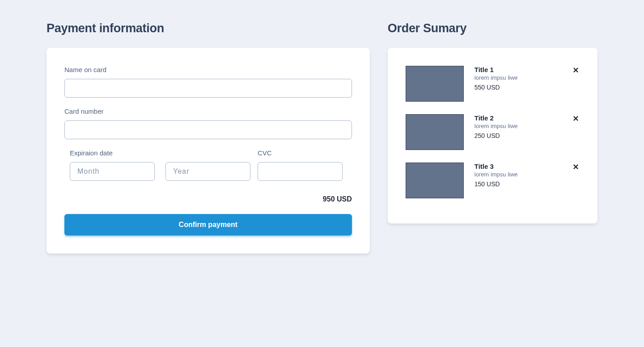 The image size is (644, 347). I want to click on order-item-info: Title 2 lorem impsu liwe 250 USD, so click(518, 132).